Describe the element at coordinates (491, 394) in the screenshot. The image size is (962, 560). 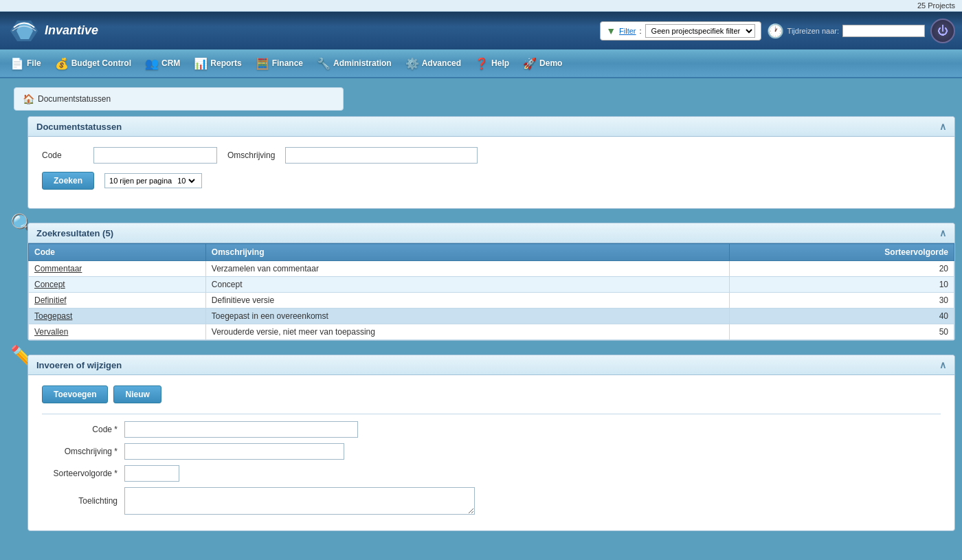
I see `action-buttons: Toevoegen Nieuw` at that location.